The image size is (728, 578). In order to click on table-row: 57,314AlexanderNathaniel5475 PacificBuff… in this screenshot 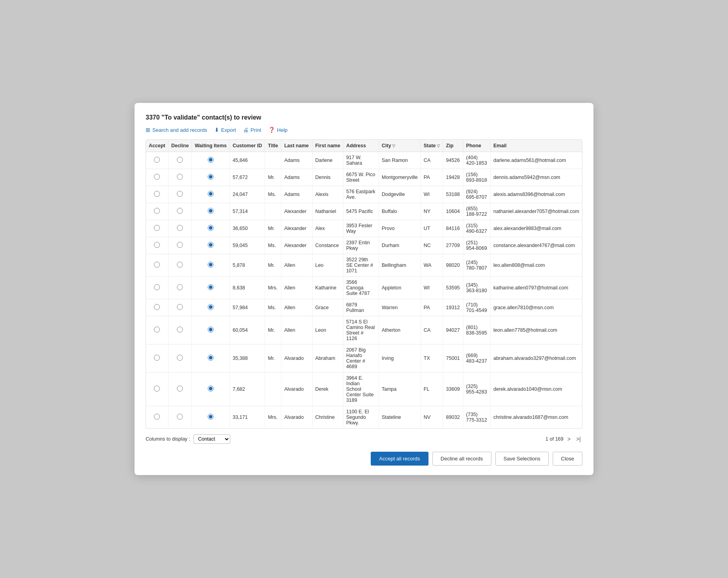, I will do `click(364, 211)`.